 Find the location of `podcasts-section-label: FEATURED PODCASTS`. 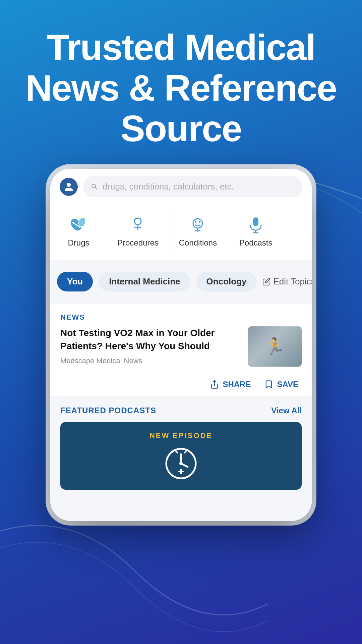

podcasts-section-label: FEATURED PODCASTS is located at coordinates (108, 411).